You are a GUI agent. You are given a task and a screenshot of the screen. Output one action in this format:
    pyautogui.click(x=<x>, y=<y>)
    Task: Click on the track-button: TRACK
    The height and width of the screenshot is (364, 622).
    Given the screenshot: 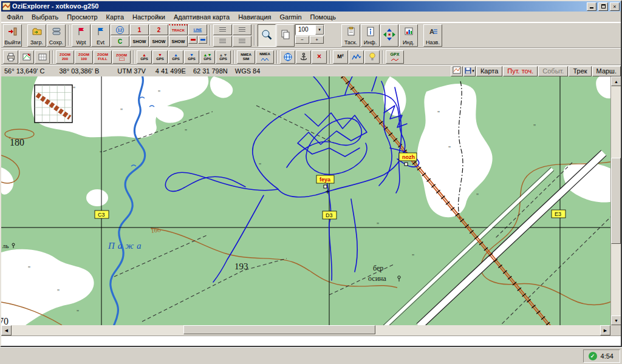 What is the action you would take?
    pyautogui.click(x=179, y=30)
    